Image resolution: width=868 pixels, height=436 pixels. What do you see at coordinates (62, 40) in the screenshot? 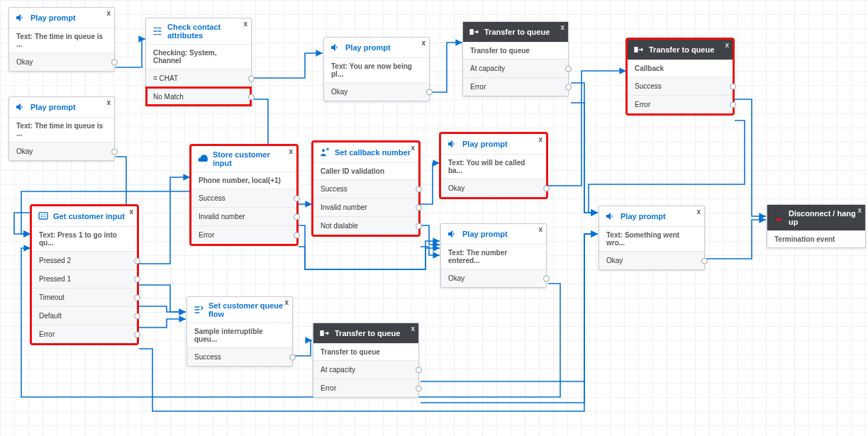
I see `node-play-prompt-1: Play prompt x Text: The time in queue is…` at bounding box center [62, 40].